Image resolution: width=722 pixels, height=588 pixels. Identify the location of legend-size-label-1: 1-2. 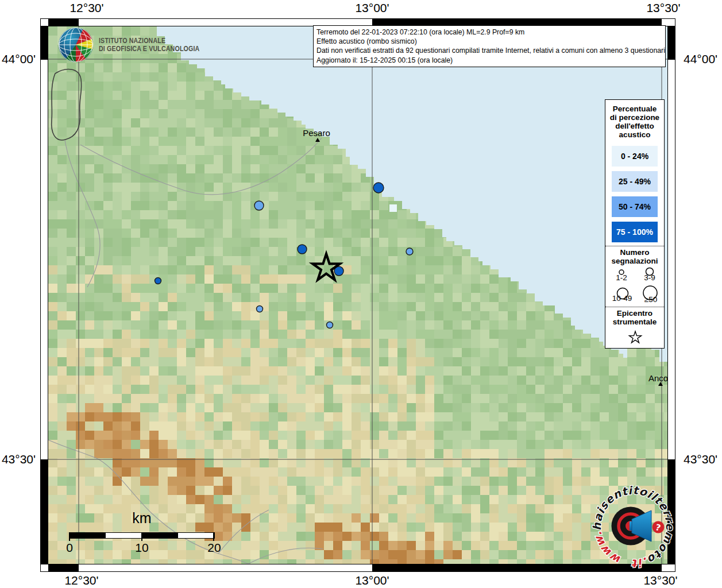
(621, 278).